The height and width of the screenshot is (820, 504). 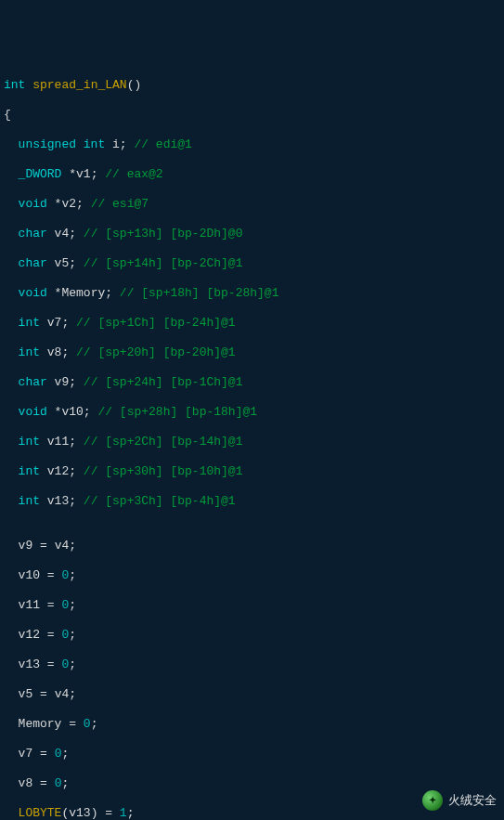 What do you see at coordinates (252, 383) in the screenshot?
I see `code-line: char v9; // [sp+24h] [bp-1Ch]@1` at bounding box center [252, 383].